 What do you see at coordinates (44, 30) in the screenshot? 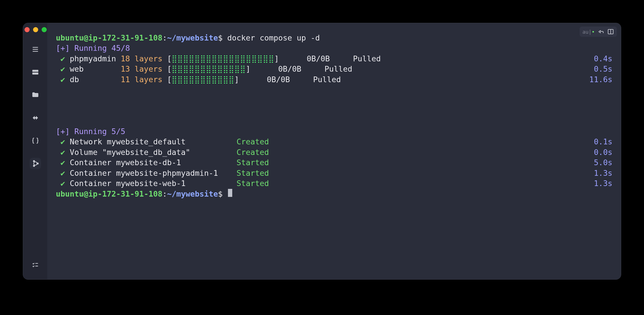
I see `zoom-icon` at bounding box center [44, 30].